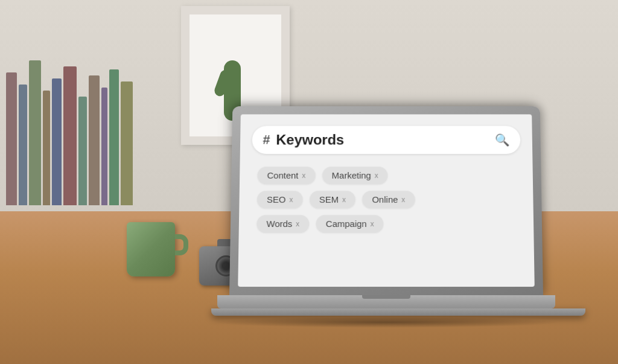 The height and width of the screenshot is (364, 618). What do you see at coordinates (346, 223) in the screenshot?
I see `tag-campaign-label: Campaign` at bounding box center [346, 223].